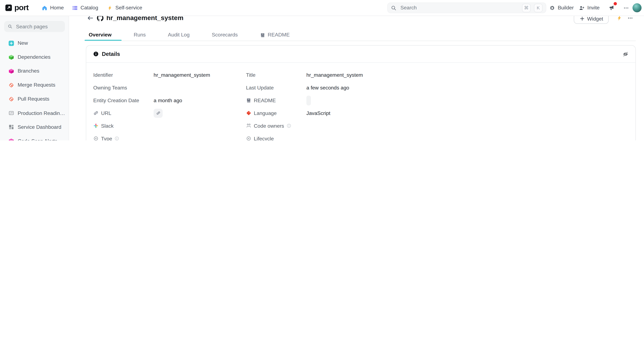 The width and height of the screenshot is (644, 362). I want to click on field-value-zone: a month ago, so click(168, 100).